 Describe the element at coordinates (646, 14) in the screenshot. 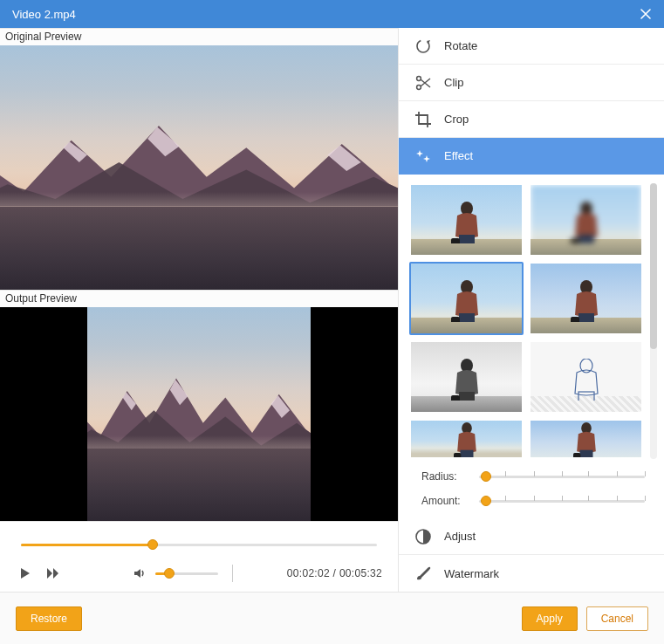

I see `close-button` at that location.